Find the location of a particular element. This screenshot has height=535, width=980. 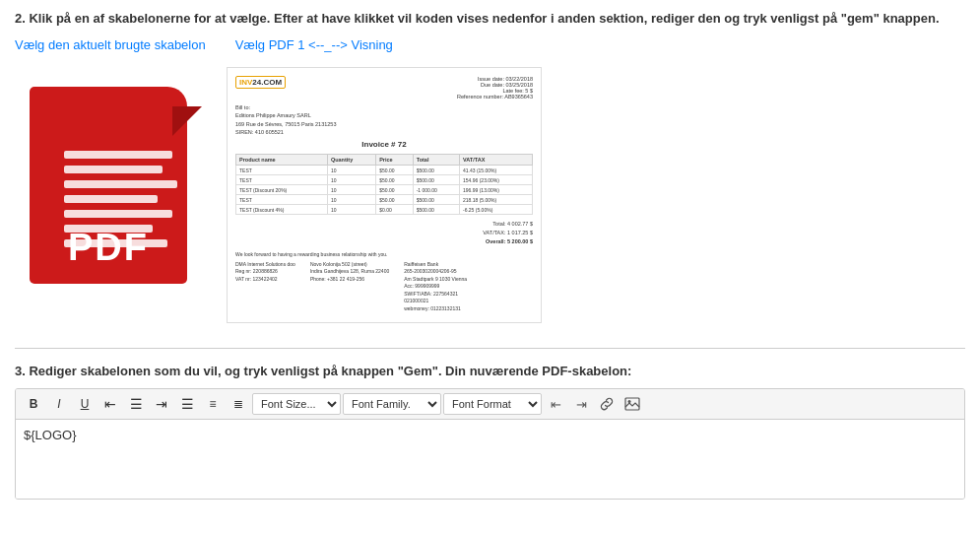

align-justify-button: ☰ is located at coordinates (187, 404).